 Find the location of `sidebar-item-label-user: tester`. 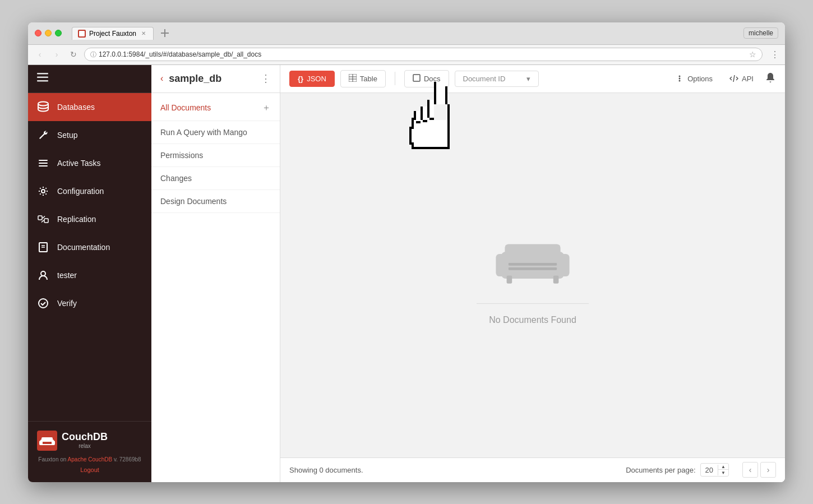

sidebar-item-label-user: tester is located at coordinates (67, 275).